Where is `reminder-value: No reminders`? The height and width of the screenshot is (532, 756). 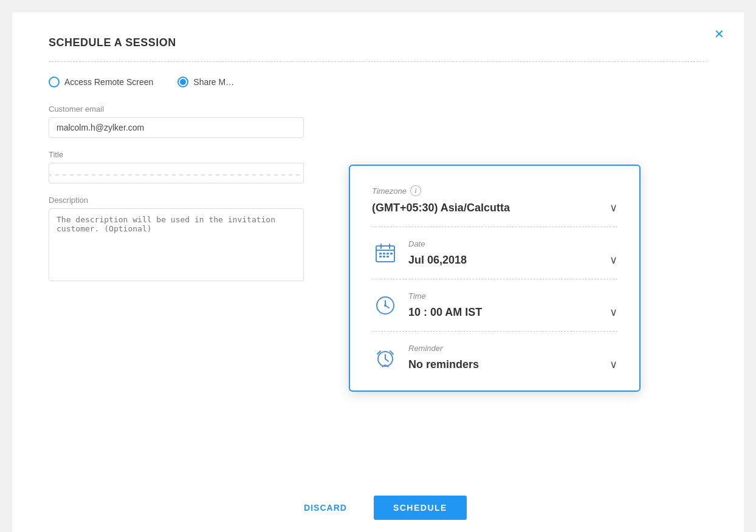
reminder-value: No reminders is located at coordinates (444, 364).